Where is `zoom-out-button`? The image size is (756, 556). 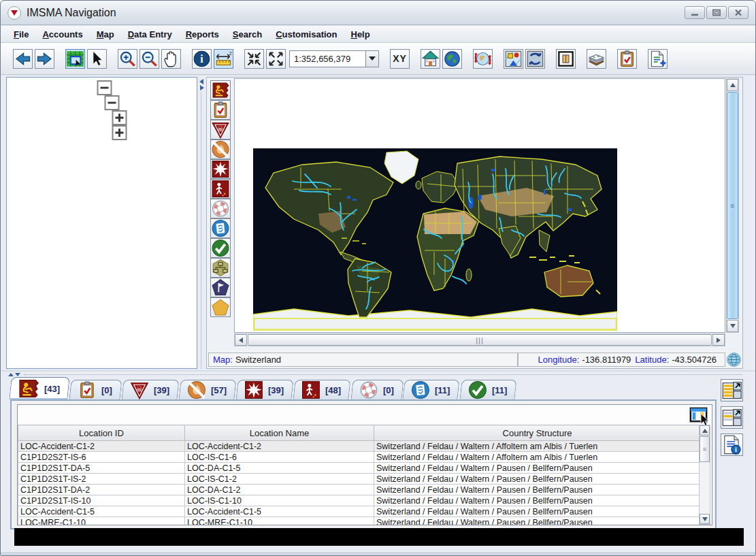 zoom-out-button is located at coordinates (150, 59).